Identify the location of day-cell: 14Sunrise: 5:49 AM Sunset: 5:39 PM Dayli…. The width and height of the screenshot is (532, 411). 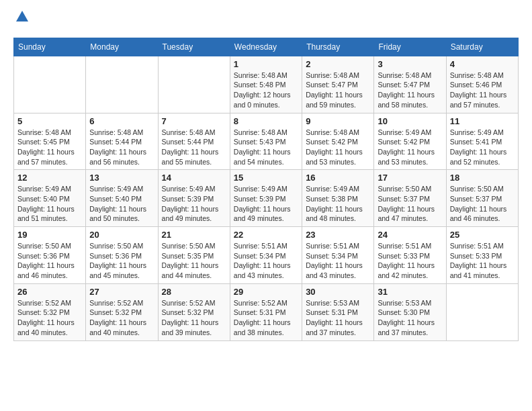
(193, 199).